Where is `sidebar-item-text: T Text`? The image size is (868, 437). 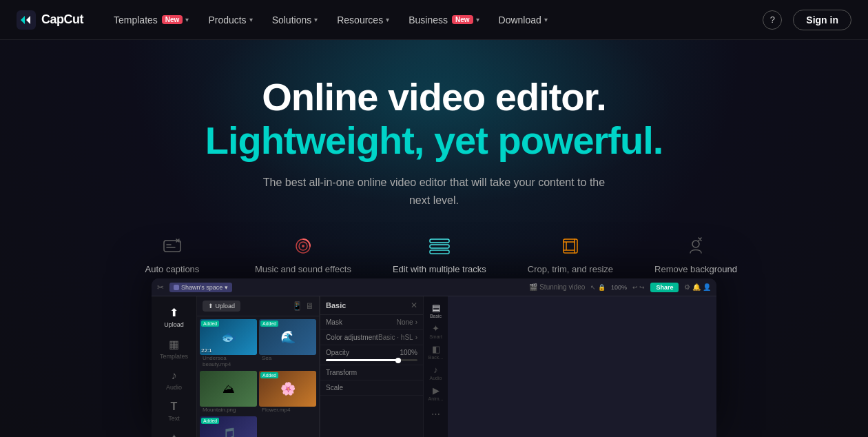
sidebar-item-text: T Text is located at coordinates (174, 411).